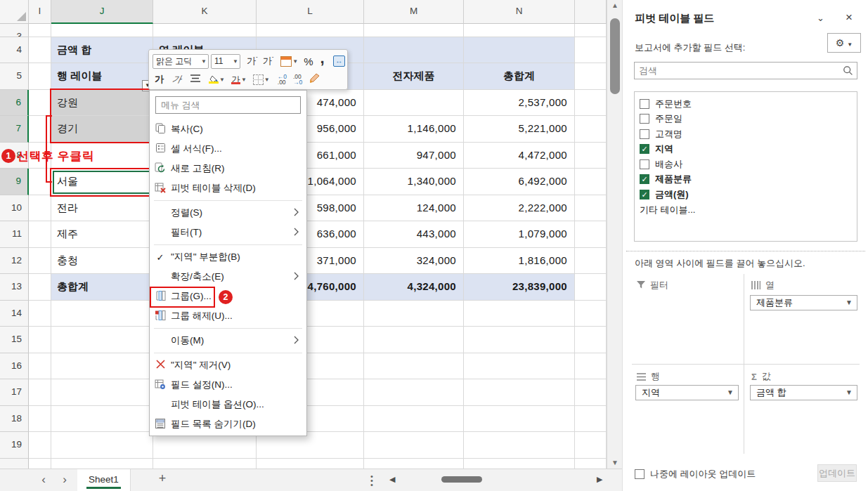 The image size is (868, 491). I want to click on field-search-input, so click(737, 70).